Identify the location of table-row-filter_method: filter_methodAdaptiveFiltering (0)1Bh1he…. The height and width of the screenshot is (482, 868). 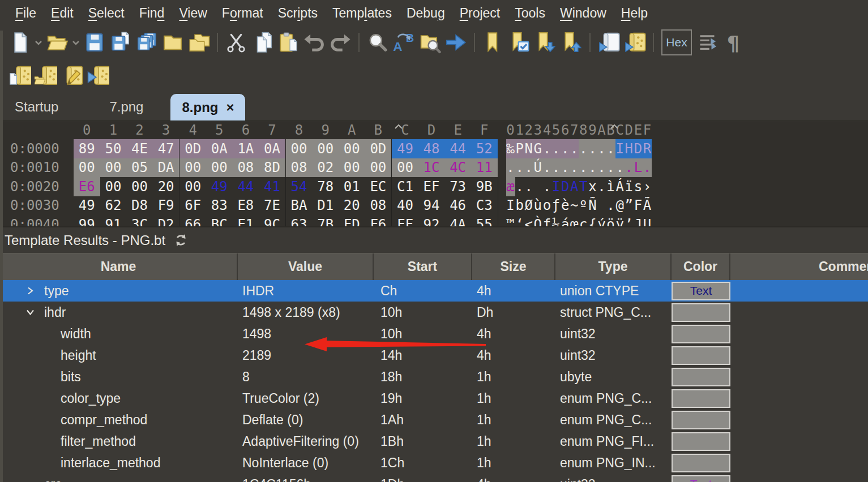
(434, 441).